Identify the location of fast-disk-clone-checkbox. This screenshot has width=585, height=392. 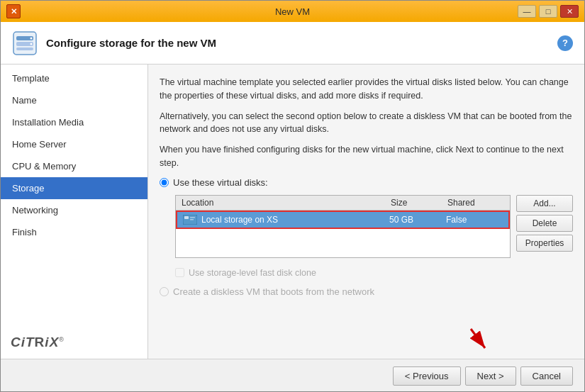
(180, 272).